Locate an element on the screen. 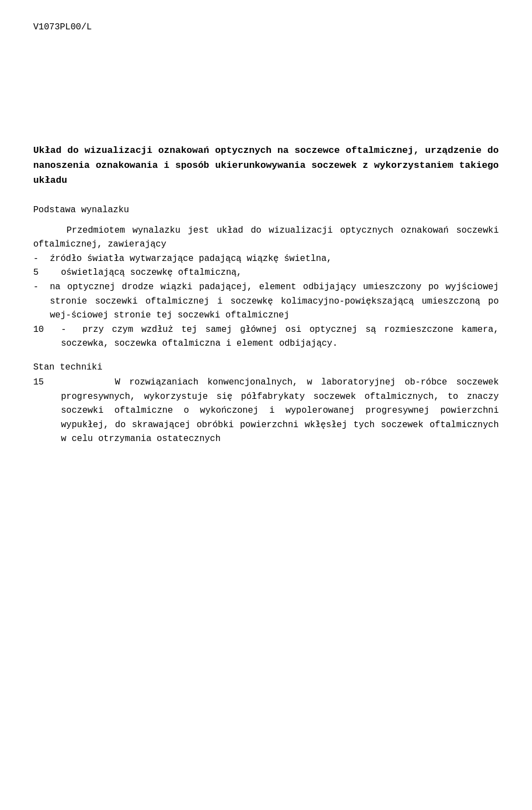 This screenshot has width=532, height=810. stan-para-text: W rozwiązaniach konwencjonalnych, w labo… is located at coordinates (280, 411).